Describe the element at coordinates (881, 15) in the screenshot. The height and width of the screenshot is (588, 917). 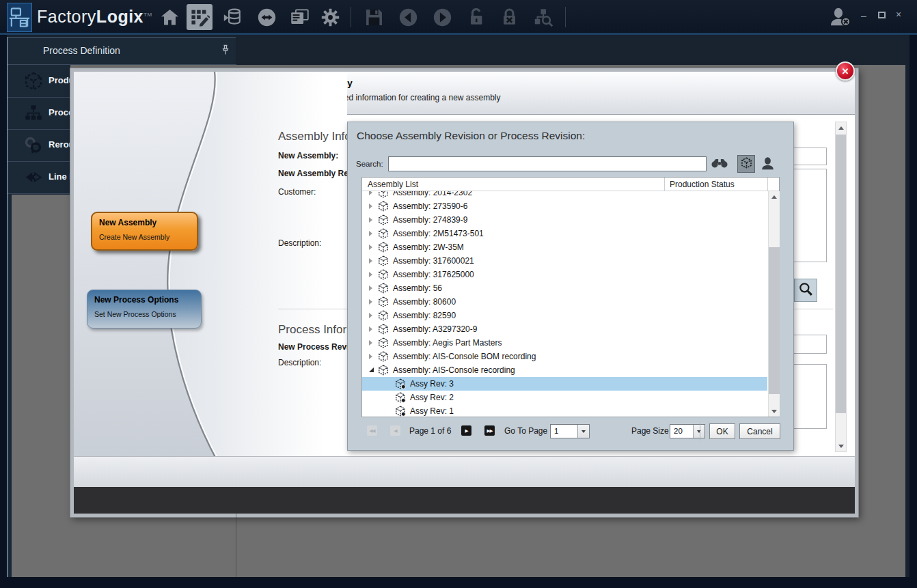
I see `maximize-button` at that location.